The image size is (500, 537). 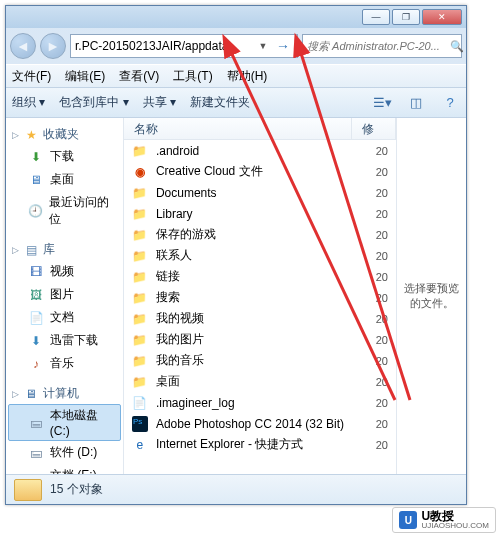 What do you see at coordinates (62, 156) in the screenshot?
I see `sidebar-item-label: 下载` at bounding box center [62, 156].